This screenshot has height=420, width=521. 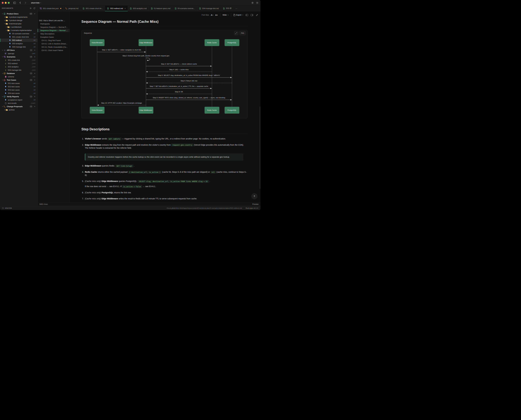 What do you see at coordinates (185, 8) in the screenshot?
I see `tab-00-scenario-overvie-: 00-scenario-overvie...` at bounding box center [185, 8].